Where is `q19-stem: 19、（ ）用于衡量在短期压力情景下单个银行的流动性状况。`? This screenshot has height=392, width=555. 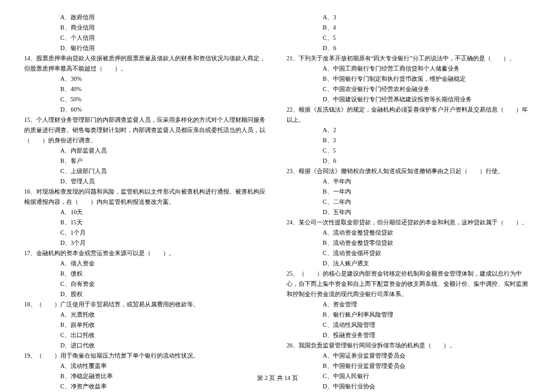 q19-stem: 19、（ ）用于衡量在短期压力情景下单个银行的流动性状况。 is located at coordinates (146, 356).